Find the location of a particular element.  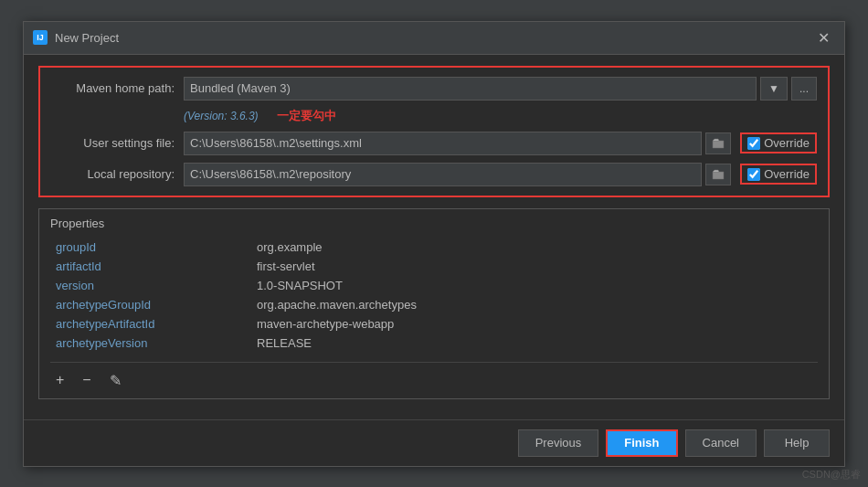

local-repo-input is located at coordinates (442, 175).